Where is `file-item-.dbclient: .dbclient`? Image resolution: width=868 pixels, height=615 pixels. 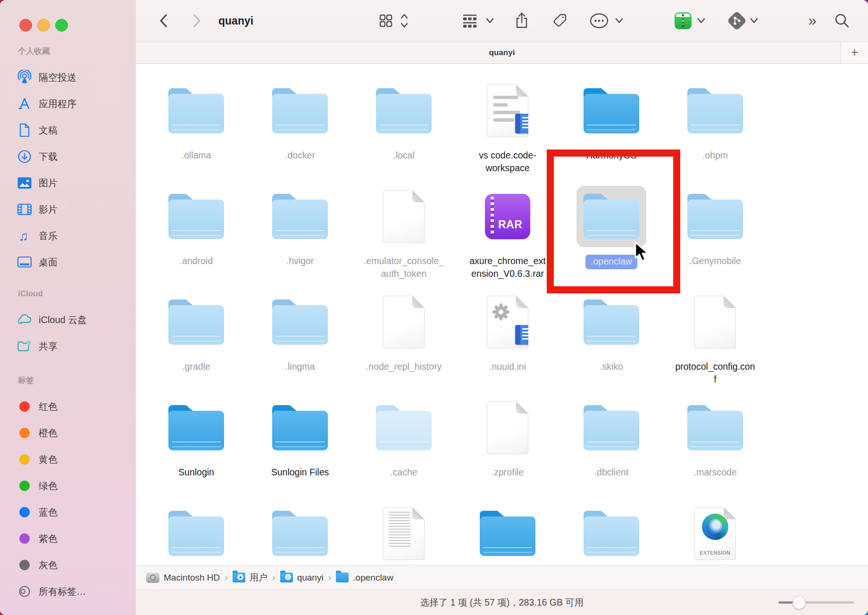
file-item-.dbclient: .dbclient is located at coordinates (611, 450).